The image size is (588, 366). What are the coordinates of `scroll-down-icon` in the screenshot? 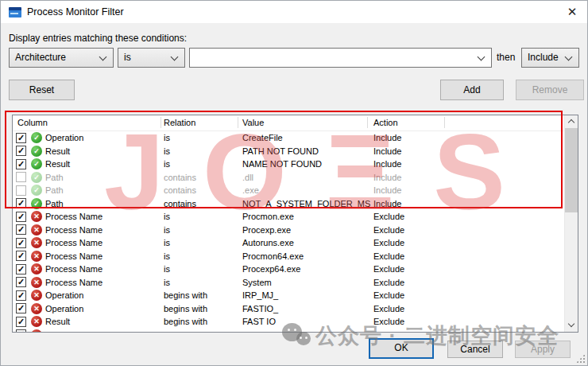 It's located at (572, 325).